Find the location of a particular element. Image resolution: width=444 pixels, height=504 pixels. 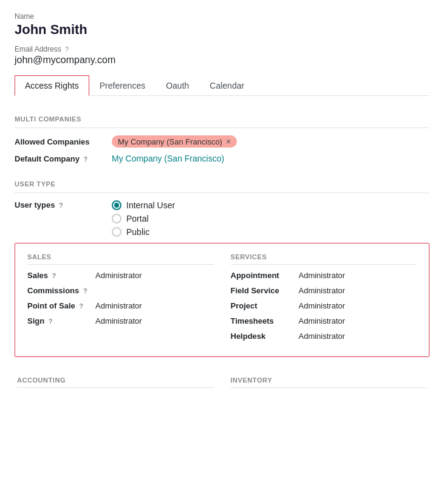

perm-timesheets-label: Timesheets is located at coordinates (261, 321).